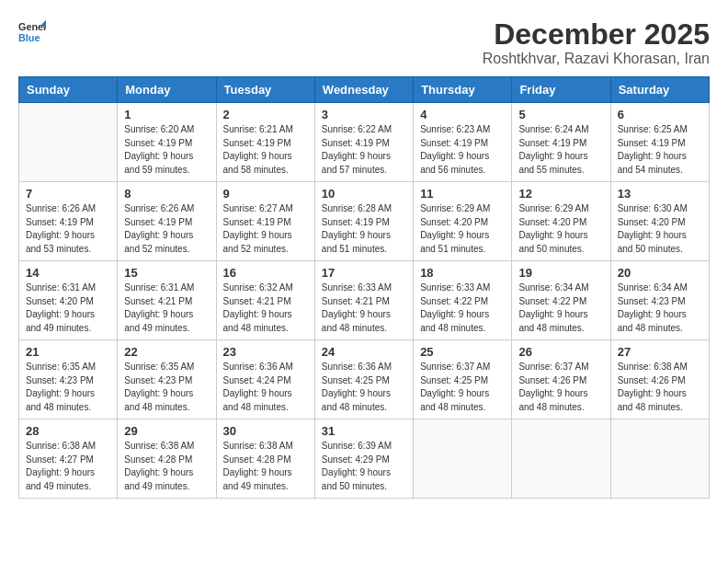 The image size is (728, 563). I want to click on day-number: 2, so click(266, 114).